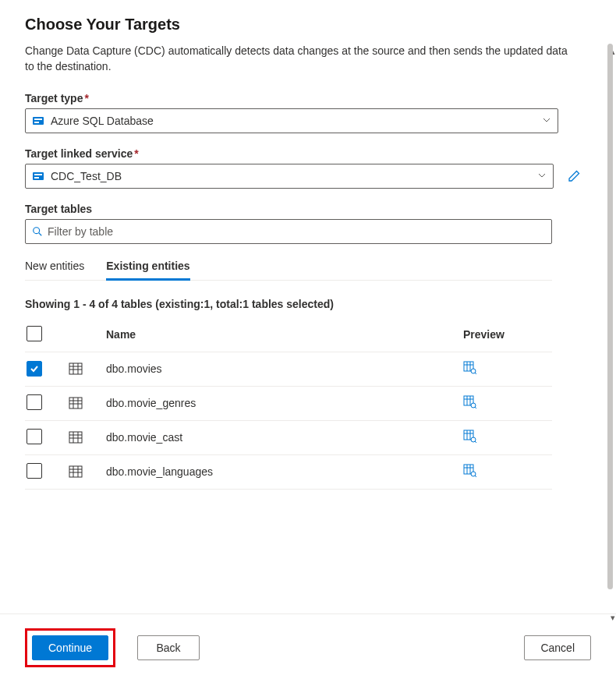 The width and height of the screenshot is (616, 686). I want to click on column-header-name: Name, so click(285, 334).